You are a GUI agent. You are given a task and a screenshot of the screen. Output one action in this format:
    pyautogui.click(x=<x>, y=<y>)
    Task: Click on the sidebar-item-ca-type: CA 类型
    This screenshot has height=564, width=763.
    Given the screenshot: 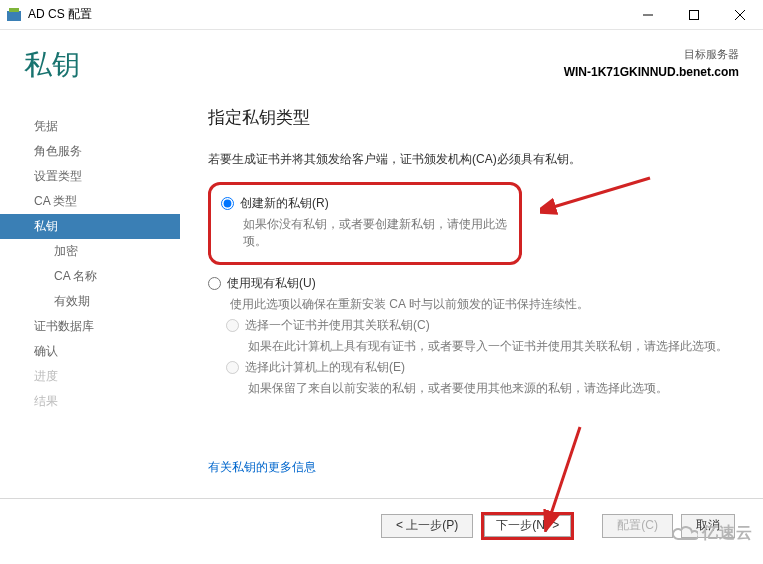 What is the action you would take?
    pyautogui.click(x=90, y=202)
    